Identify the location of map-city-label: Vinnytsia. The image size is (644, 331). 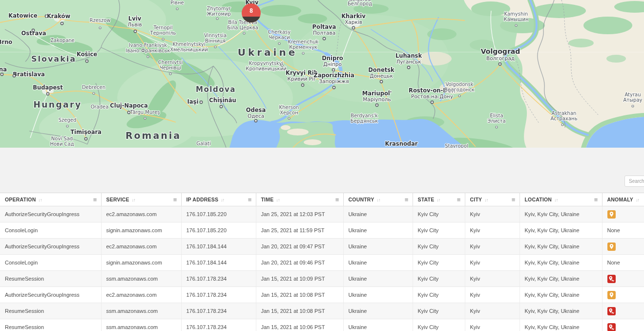
(215, 35).